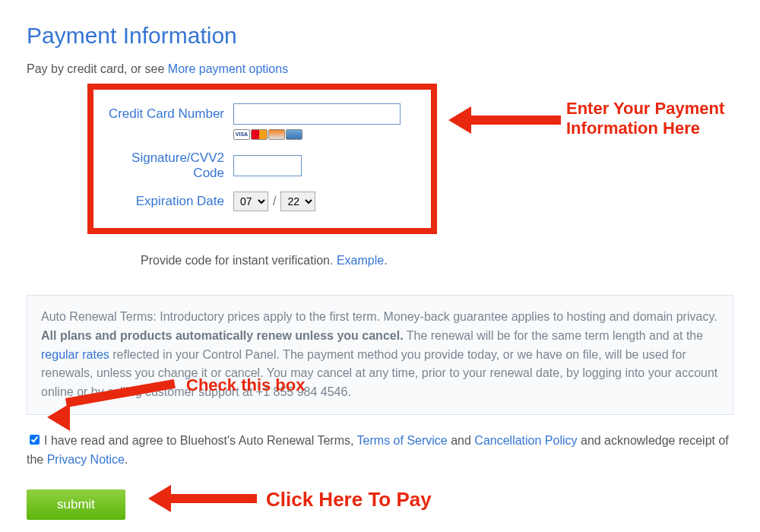 This screenshot has height=532, width=760. Describe the element at coordinates (317, 114) in the screenshot. I see `cc-number-input` at that location.